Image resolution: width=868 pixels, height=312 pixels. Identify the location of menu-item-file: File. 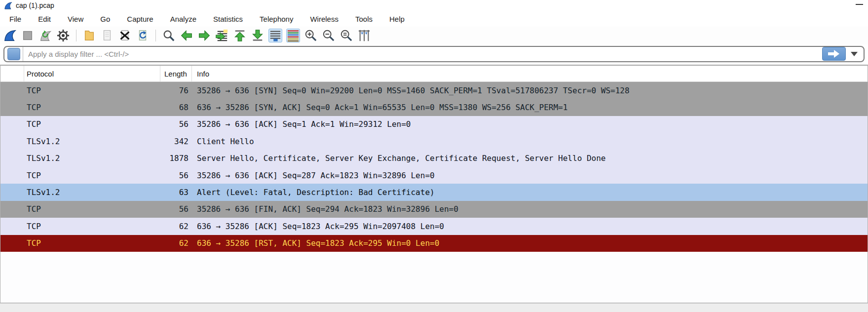
(15, 19).